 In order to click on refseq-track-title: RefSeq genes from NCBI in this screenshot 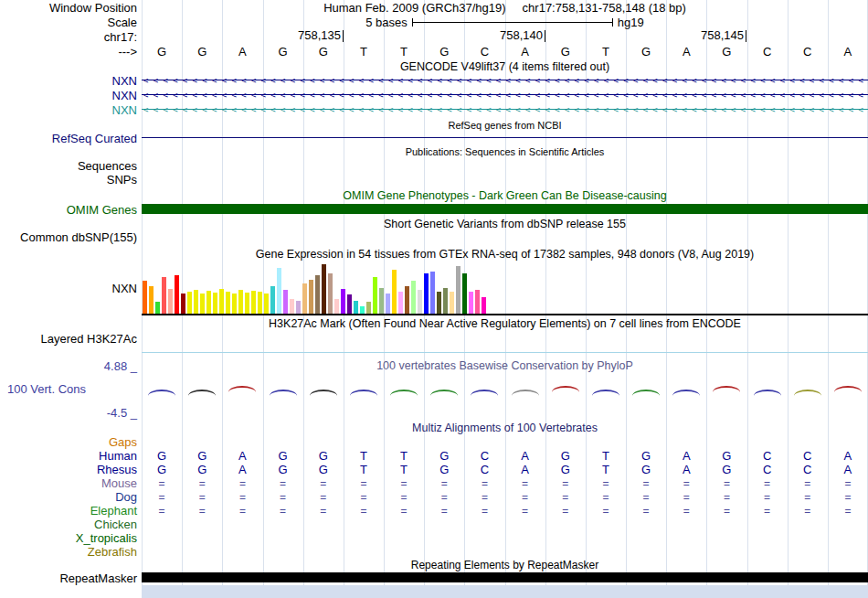, I will do `click(504, 125)`.